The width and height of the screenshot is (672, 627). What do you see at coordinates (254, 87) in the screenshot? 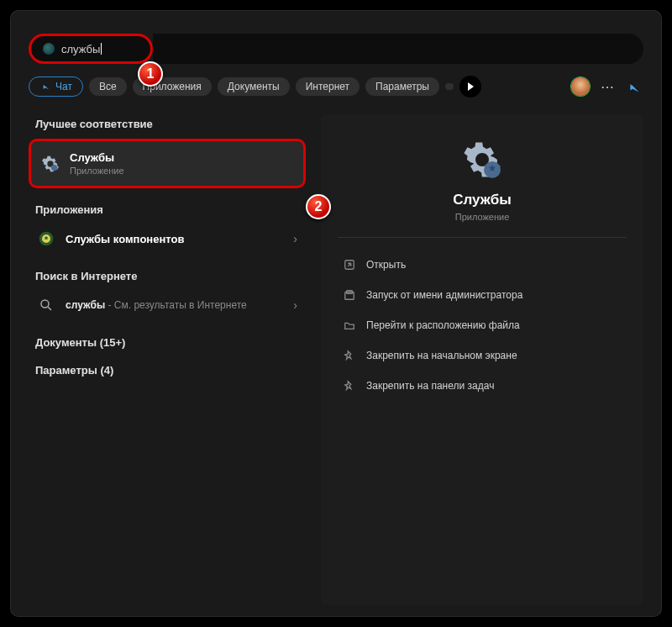
I see `chip-documents: Документы` at bounding box center [254, 87].